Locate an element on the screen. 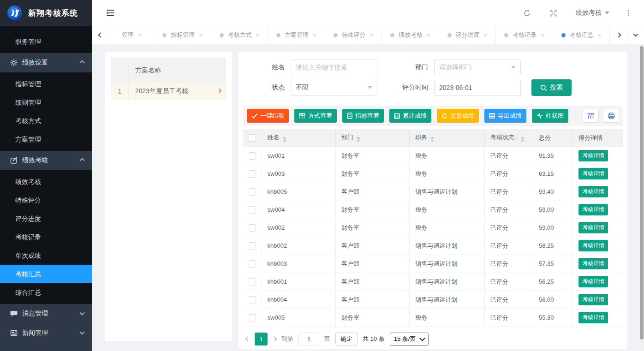 Image resolution: width=644 pixels, height=351 pixels. column-settings-button is located at coordinates (590, 116).